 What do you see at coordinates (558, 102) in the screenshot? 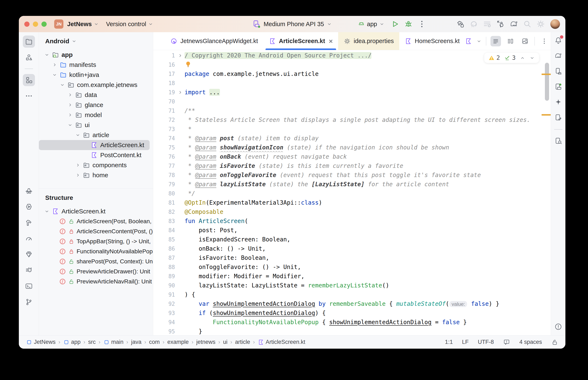
I see `gemini-button` at bounding box center [558, 102].